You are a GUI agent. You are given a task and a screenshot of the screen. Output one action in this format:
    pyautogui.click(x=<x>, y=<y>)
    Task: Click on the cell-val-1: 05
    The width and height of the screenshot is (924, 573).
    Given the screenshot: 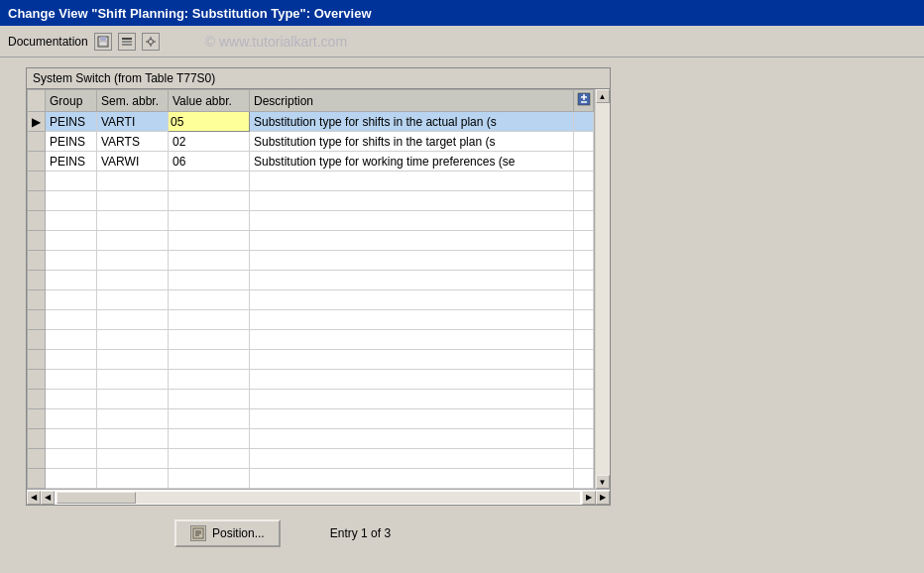 What is the action you would take?
    pyautogui.click(x=209, y=122)
    